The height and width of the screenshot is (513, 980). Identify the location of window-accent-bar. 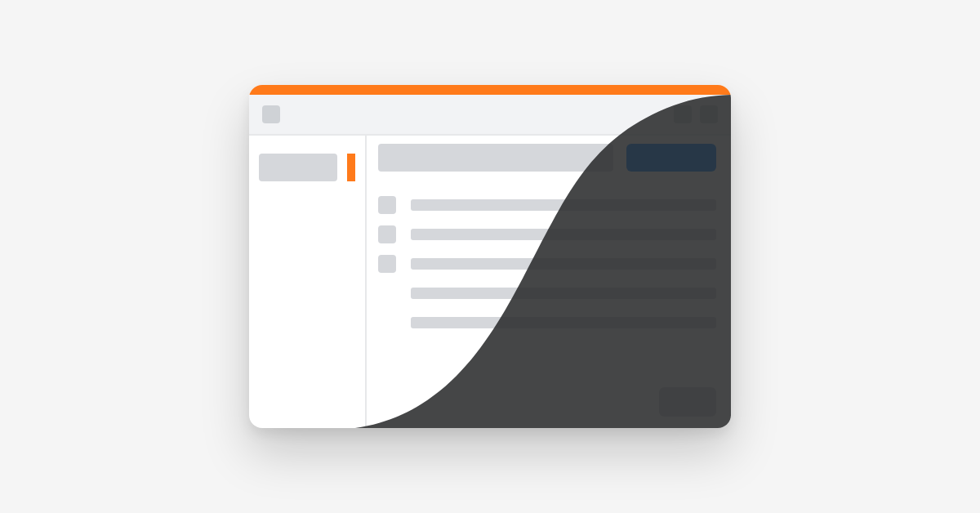
(490, 90).